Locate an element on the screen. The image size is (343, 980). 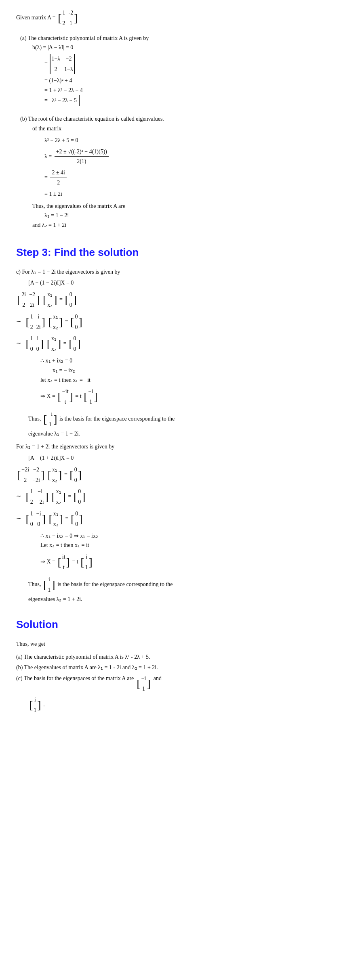
br15: ] is located at coordinates (83, 497).